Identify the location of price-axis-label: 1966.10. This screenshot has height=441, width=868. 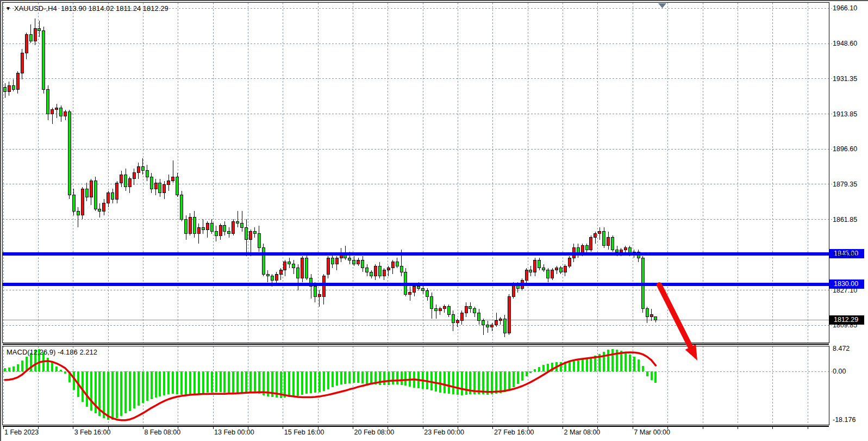
(845, 8).